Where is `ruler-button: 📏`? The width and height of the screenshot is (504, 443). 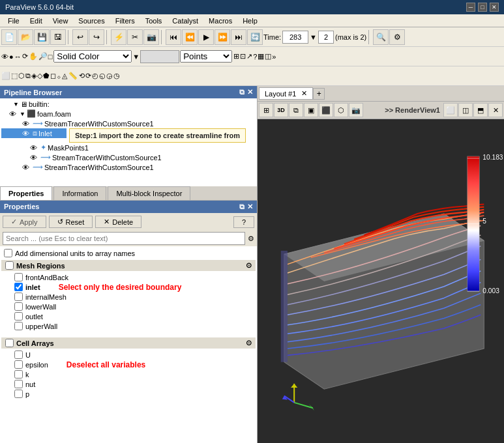
ruler-button: 📏 is located at coordinates (73, 76).